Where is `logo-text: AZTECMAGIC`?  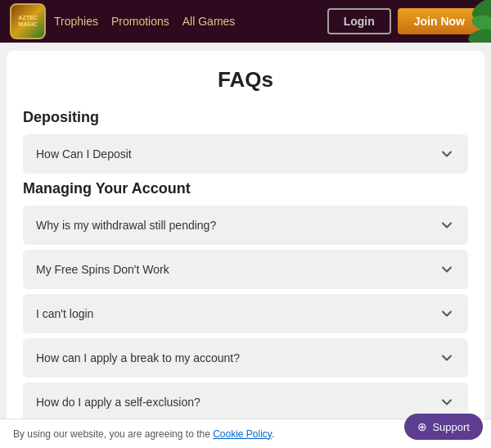
logo-text: AZTECMAGIC is located at coordinates (28, 21).